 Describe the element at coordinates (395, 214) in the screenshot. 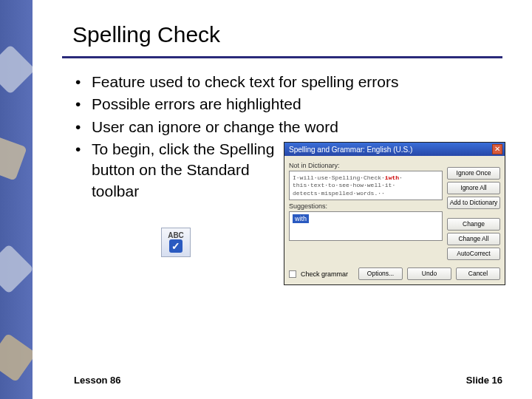

I see `spelling-dialog: Spelling and Grammar: English (U.S.) ✕ N…` at that location.